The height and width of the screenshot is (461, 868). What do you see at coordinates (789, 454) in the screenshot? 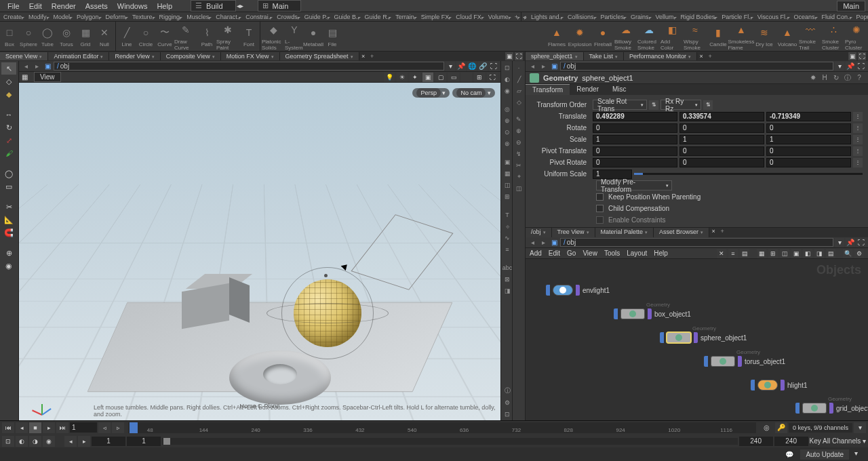
I see `chat-icon: 💬` at bounding box center [789, 454].